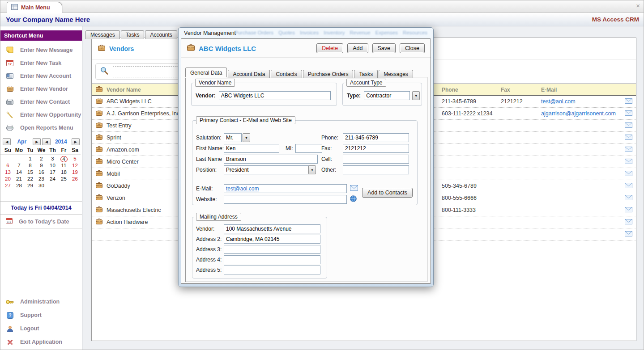 The width and height of the screenshot is (644, 350). Describe the element at coordinates (127, 222) in the screenshot. I see `vendor-name-cell: Action Hardware` at that location.